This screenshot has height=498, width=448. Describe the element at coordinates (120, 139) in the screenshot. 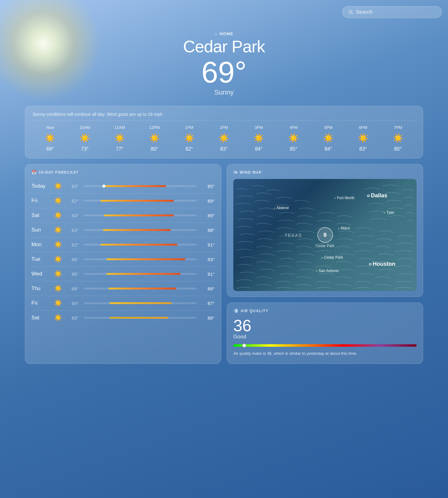

I see `hourly-item: 11AM ☀️ 77°` at that location.